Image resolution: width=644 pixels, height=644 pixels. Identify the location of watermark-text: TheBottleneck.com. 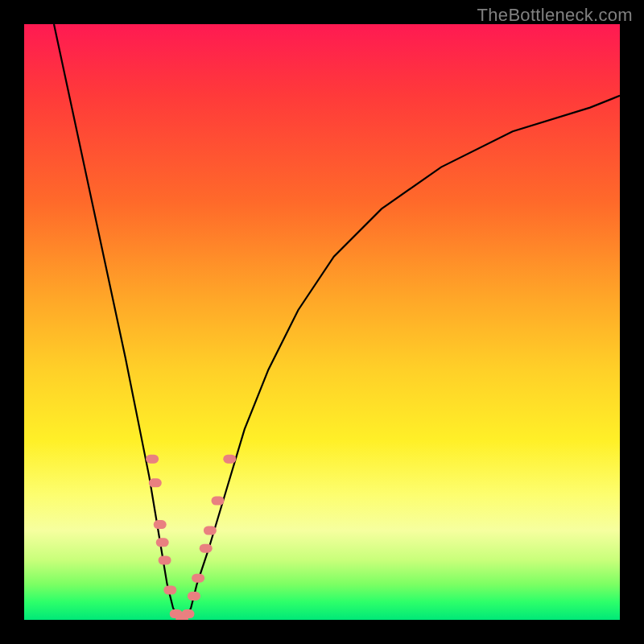
(555, 15).